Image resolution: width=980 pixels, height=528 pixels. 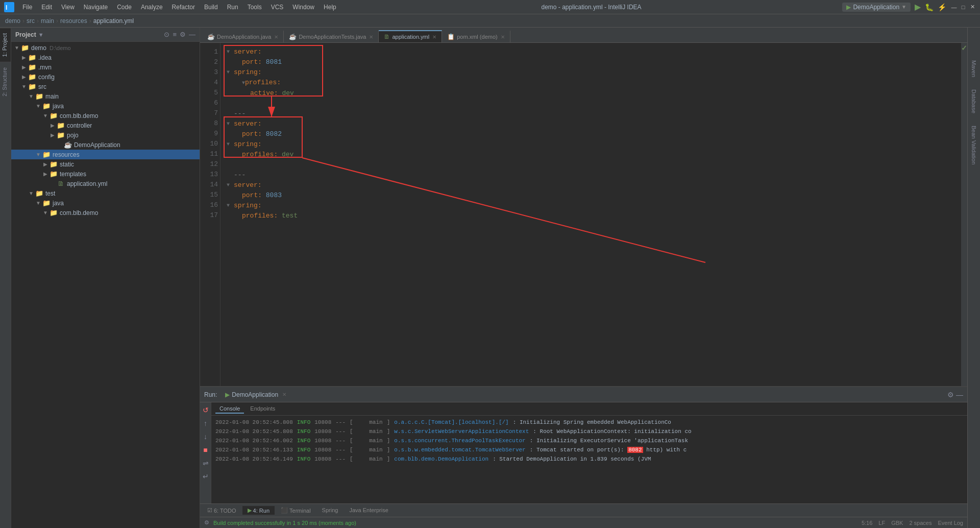 I want to click on run-button: ▶, so click(x=918, y=7).